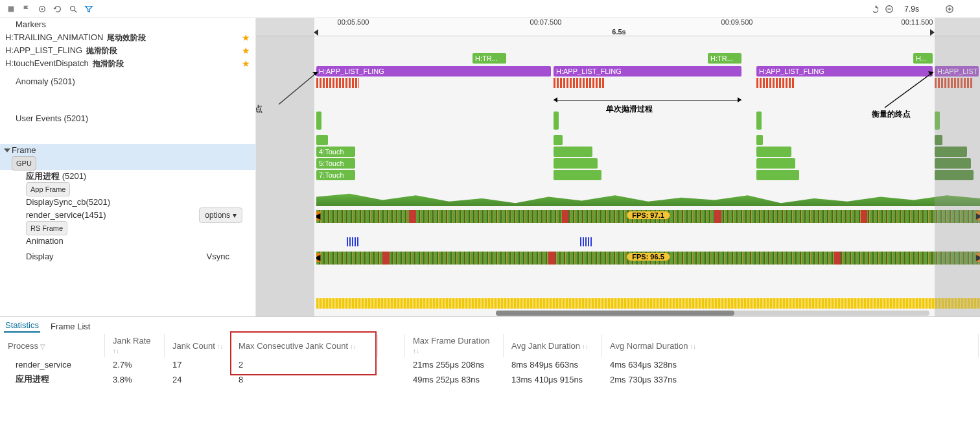  Describe the element at coordinates (891, 114) in the screenshot. I see `anno-end: 衡量的终点` at that location.